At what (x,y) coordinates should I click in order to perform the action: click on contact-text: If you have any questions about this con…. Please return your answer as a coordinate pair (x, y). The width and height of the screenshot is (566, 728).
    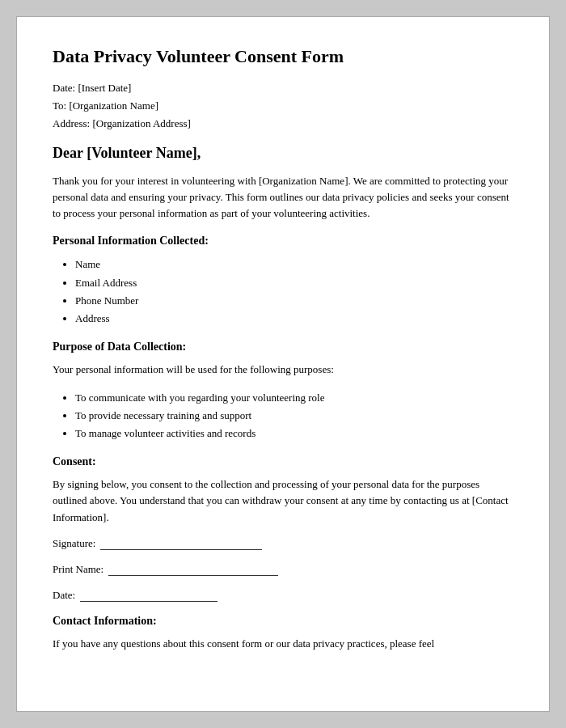
    Looking at the image, I should click on (283, 644).